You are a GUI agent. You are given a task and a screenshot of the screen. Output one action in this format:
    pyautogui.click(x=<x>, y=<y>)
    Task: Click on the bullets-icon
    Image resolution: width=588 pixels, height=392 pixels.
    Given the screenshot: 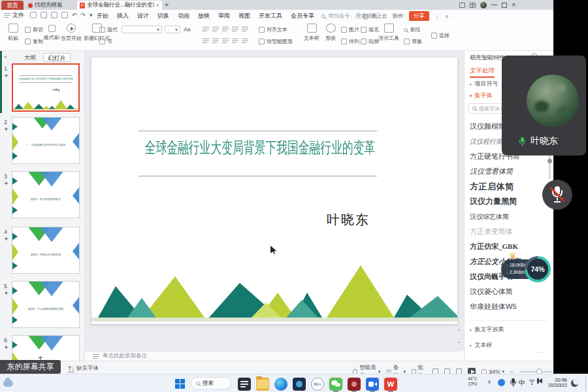 What is the action you would take?
    pyautogui.click(x=206, y=29)
    